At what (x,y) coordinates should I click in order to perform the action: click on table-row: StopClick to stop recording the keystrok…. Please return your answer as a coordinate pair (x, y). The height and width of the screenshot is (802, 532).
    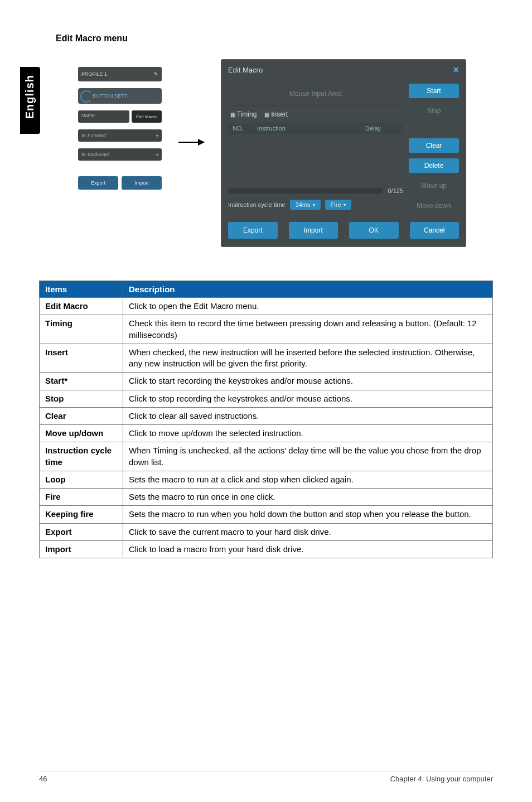
    Looking at the image, I should click on (267, 398).